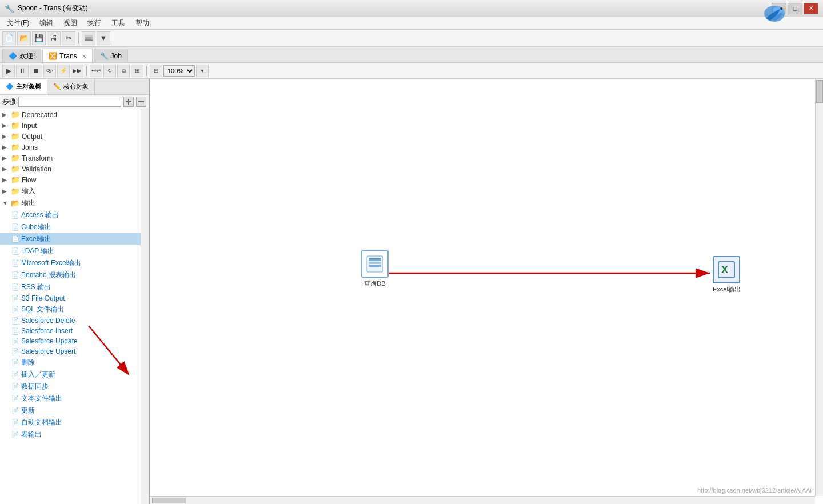 This screenshot has width=823, height=504. I want to click on step-forward-button: ▶▶, so click(77, 71).